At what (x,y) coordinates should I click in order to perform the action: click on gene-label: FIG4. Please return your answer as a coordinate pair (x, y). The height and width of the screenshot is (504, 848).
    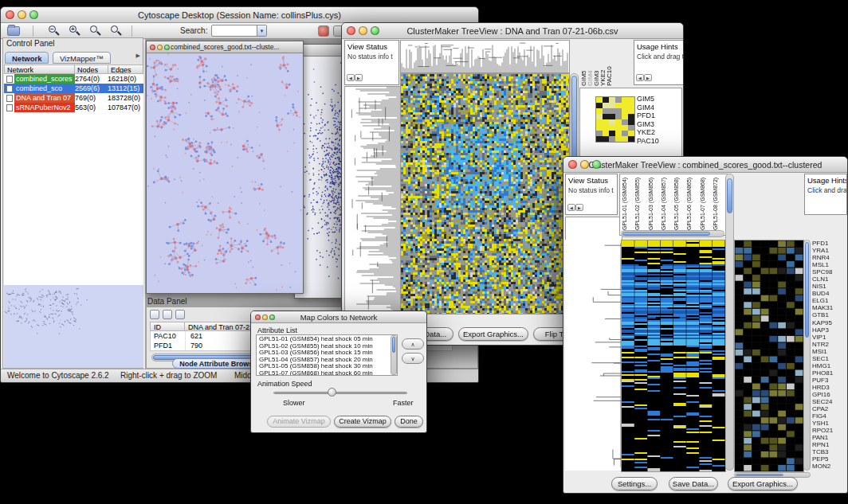
    Looking at the image, I should click on (830, 416).